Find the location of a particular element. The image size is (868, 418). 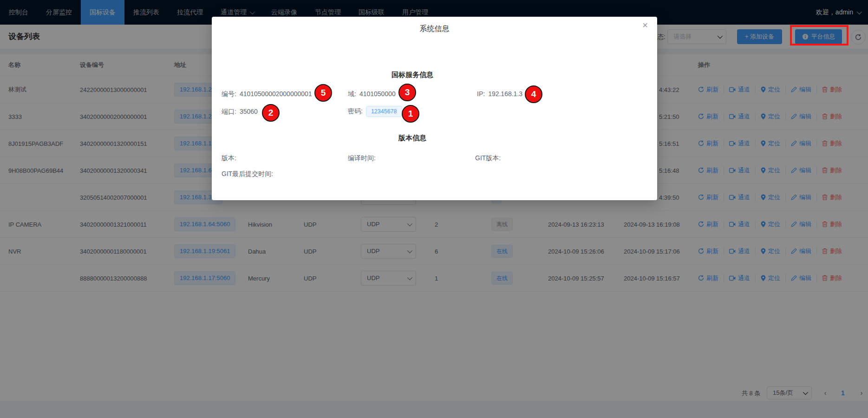

annotation-badge-4: 4 is located at coordinates (534, 94).